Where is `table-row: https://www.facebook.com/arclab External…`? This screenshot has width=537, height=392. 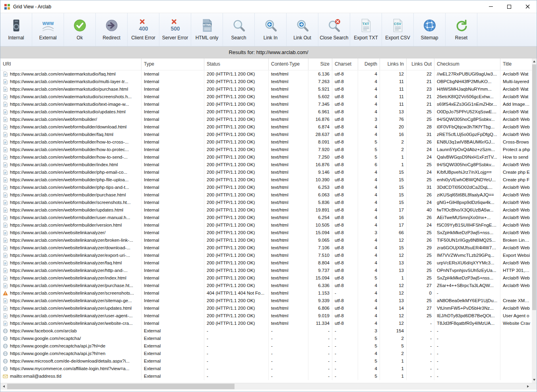 table-row: https://www.facebook.com/arclab External… is located at coordinates (266, 331).